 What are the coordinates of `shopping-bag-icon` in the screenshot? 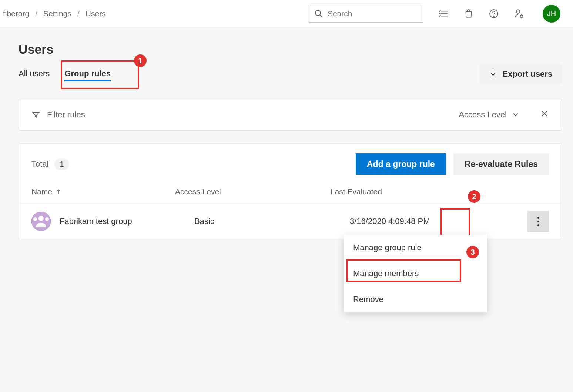 It's located at (469, 14).